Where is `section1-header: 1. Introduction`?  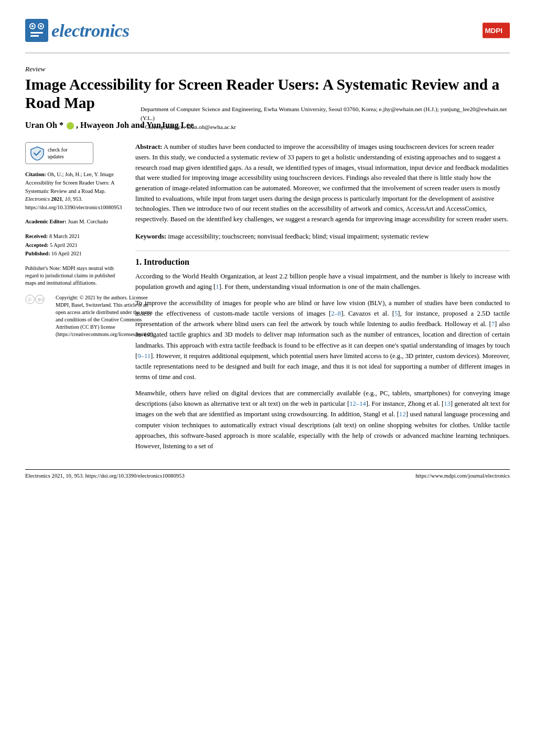
section1-header: 1. Introduction is located at coordinates (323, 262).